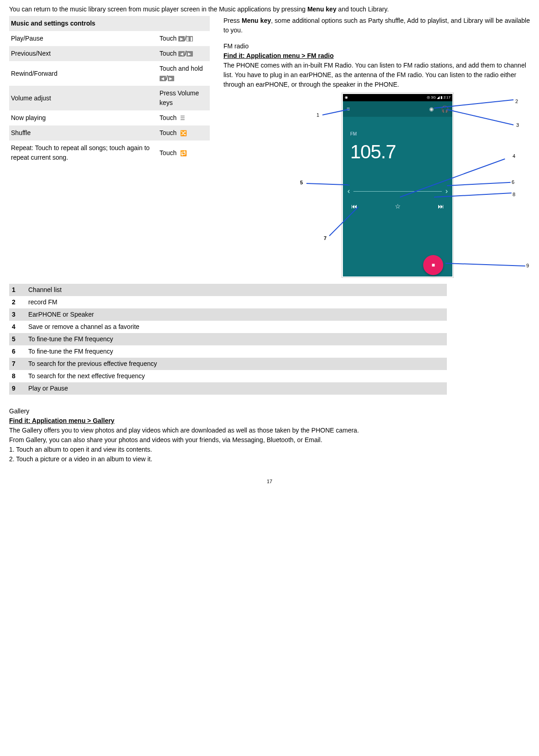  What do you see at coordinates (528, 266) in the screenshot?
I see `callout-9: 9` at bounding box center [528, 266].